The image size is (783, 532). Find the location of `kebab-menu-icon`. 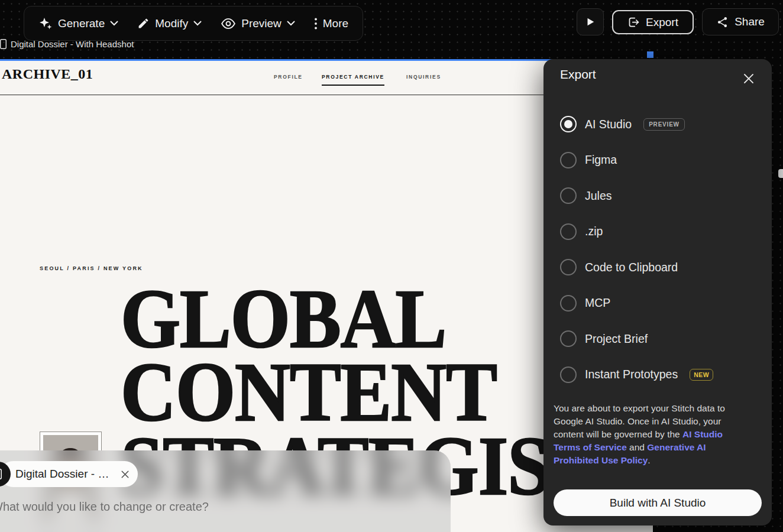

kebab-menu-icon is located at coordinates (316, 24).